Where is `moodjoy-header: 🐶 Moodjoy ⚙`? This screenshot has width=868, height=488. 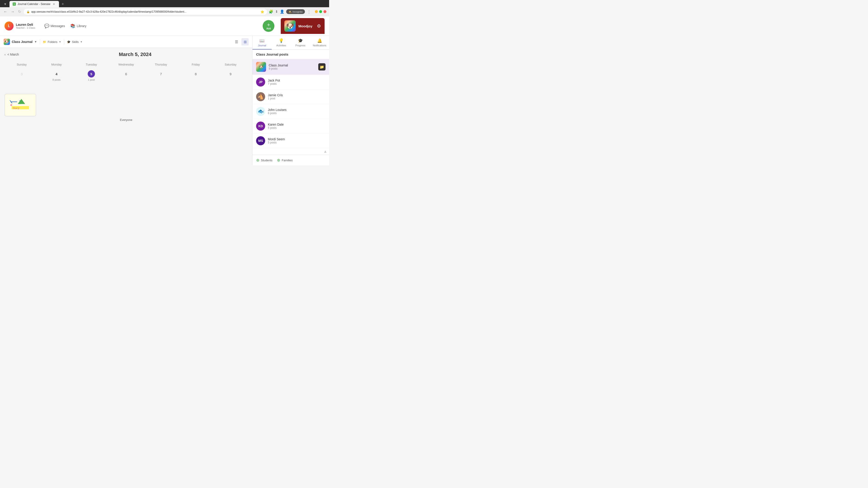
moodjoy-header: 🐶 Moodjoy ⚙ is located at coordinates (303, 26).